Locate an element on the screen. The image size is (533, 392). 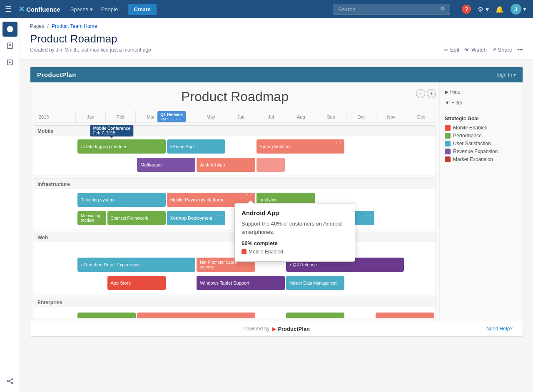
master-data-bar: Master Data Management ⋮⋮ is located at coordinates (315, 283).